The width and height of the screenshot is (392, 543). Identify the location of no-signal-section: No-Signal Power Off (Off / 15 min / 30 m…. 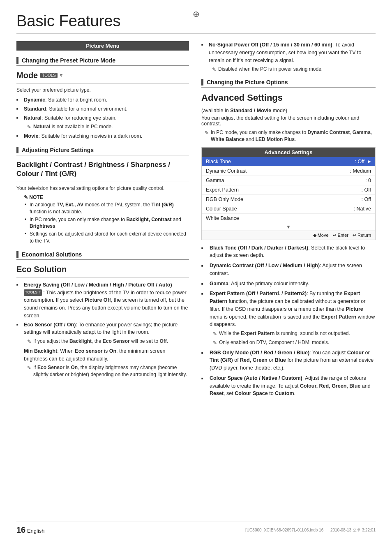
(288, 57).